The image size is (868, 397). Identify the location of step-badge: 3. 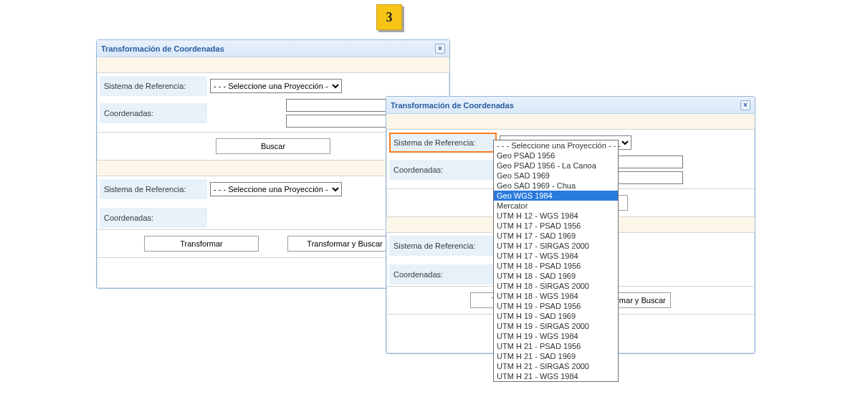
(389, 17).